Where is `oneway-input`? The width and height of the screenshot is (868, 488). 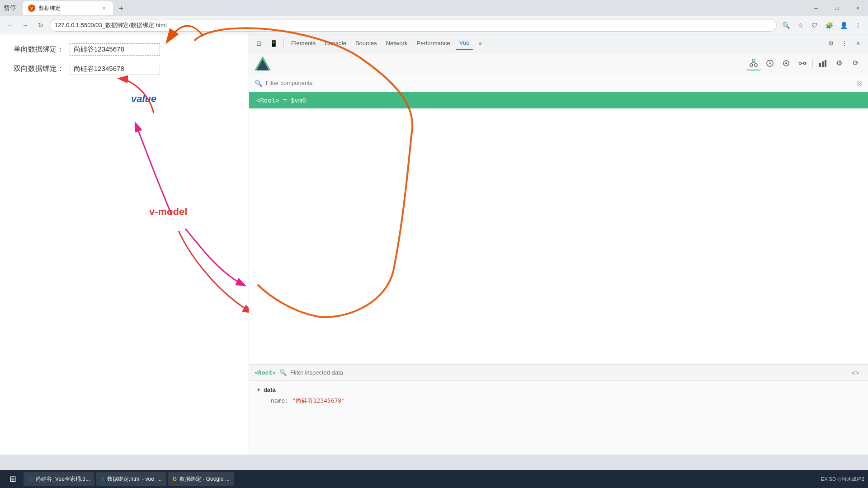
oneway-input is located at coordinates (115, 50).